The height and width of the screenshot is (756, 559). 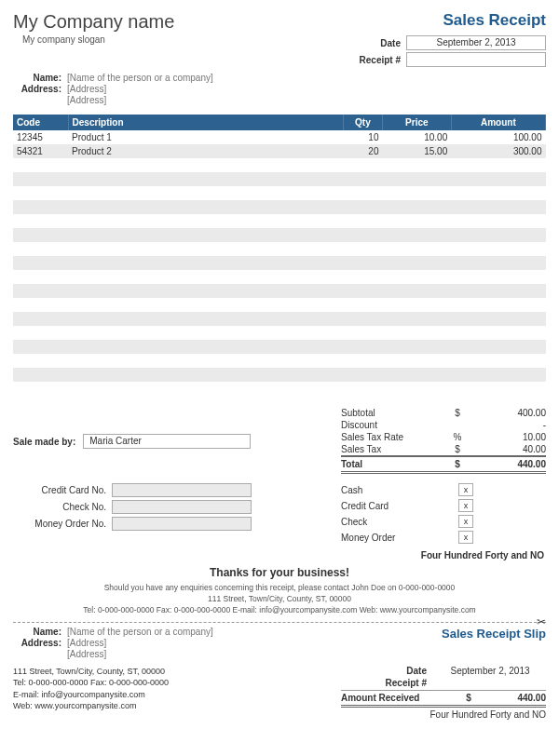 I want to click on cc-no-input, so click(x=182, y=490).